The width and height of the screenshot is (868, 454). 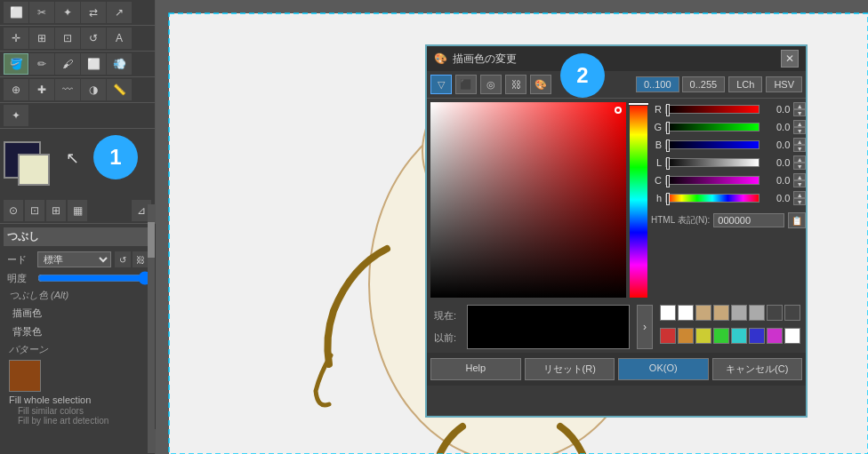 What do you see at coordinates (56, 211) in the screenshot?
I see `view-grid: ⊞` at bounding box center [56, 211].